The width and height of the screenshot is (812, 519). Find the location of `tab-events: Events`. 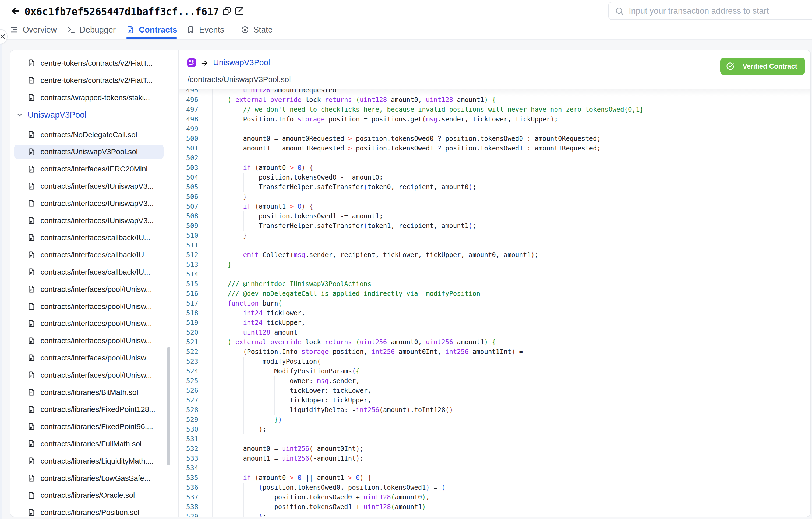

tab-events: Events is located at coordinates (205, 30).